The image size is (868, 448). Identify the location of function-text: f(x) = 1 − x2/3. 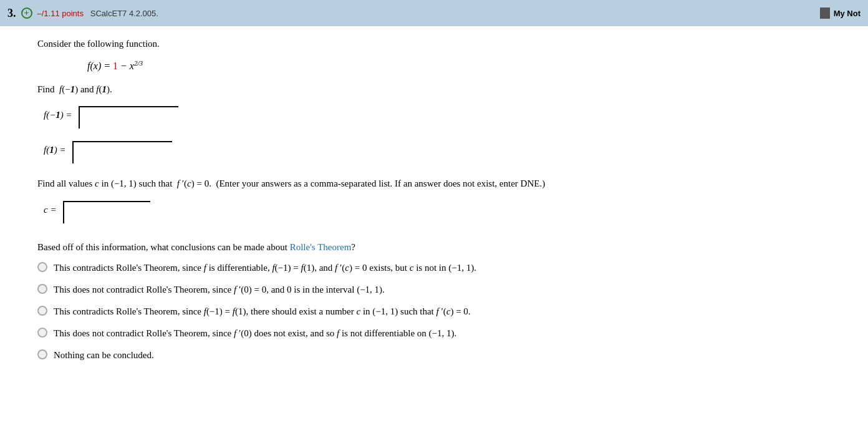
(115, 66).